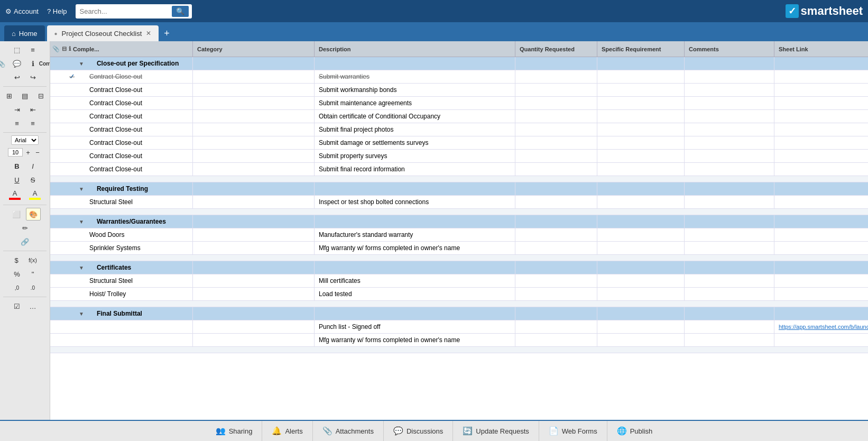 The height and width of the screenshot is (441, 868). Describe the element at coordinates (17, 180) in the screenshot. I see `underline-button: U` at that location.